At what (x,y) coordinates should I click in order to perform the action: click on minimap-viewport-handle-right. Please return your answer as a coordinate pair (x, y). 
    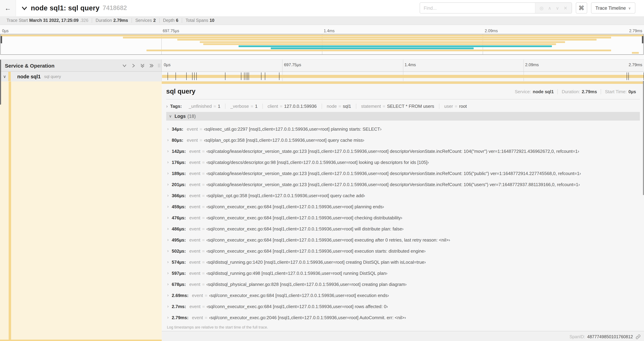
    Looking at the image, I should click on (642, 40).